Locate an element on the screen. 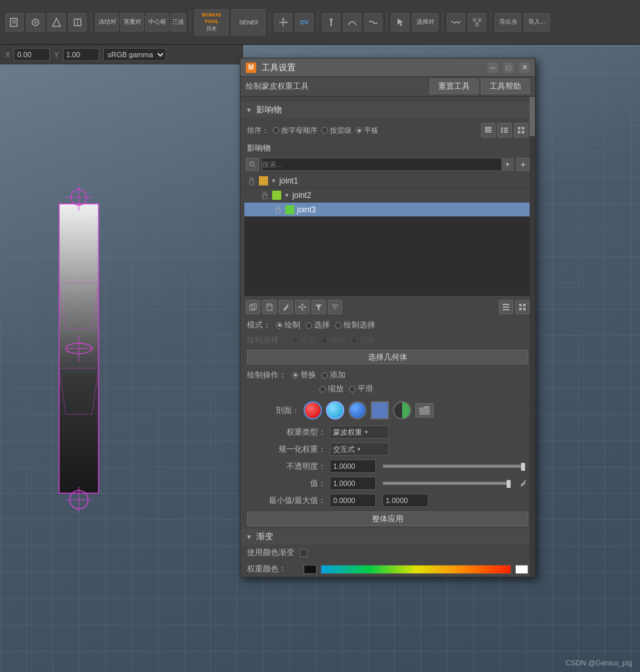 The height and width of the screenshot is (672, 640). search-dropdown-btn: ▾ is located at coordinates (507, 164).